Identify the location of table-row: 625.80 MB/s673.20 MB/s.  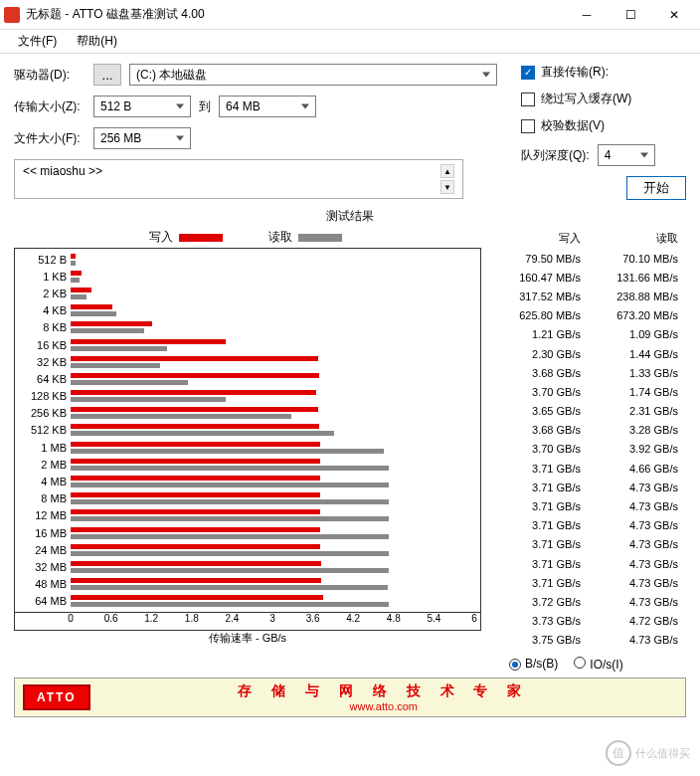
(588, 316).